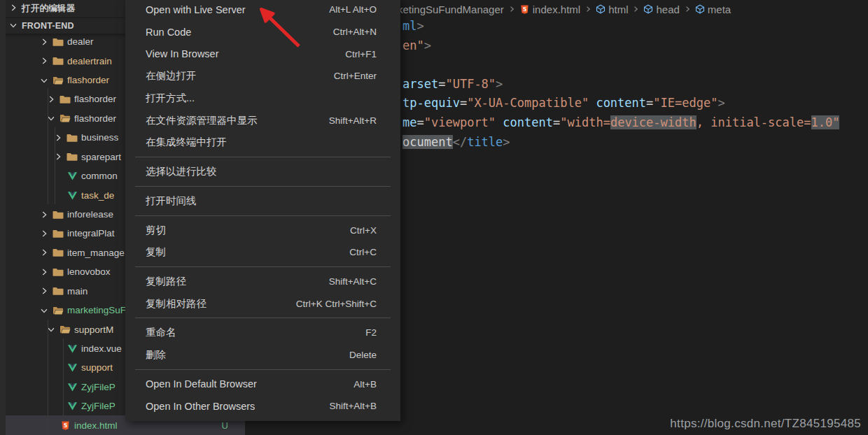  What do you see at coordinates (168, 32) in the screenshot?
I see `menu-item-label: Run Code` at bounding box center [168, 32].